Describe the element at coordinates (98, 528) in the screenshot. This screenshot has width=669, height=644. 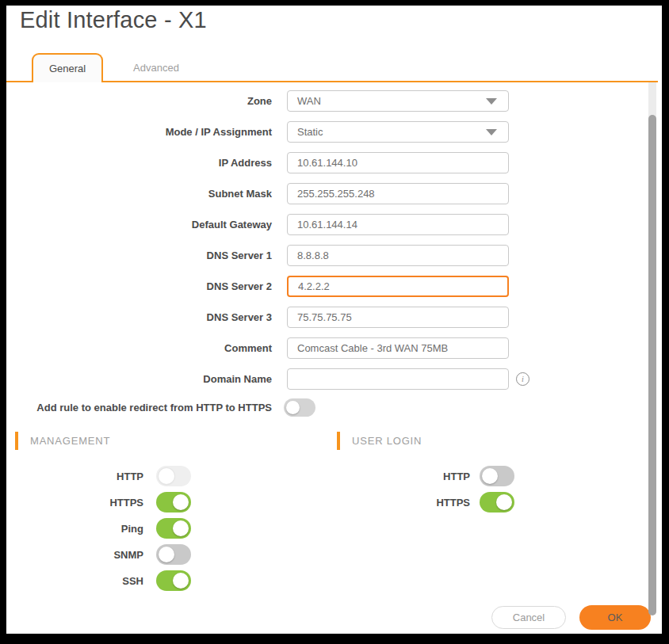
I see `toggle-row: Ping` at that location.